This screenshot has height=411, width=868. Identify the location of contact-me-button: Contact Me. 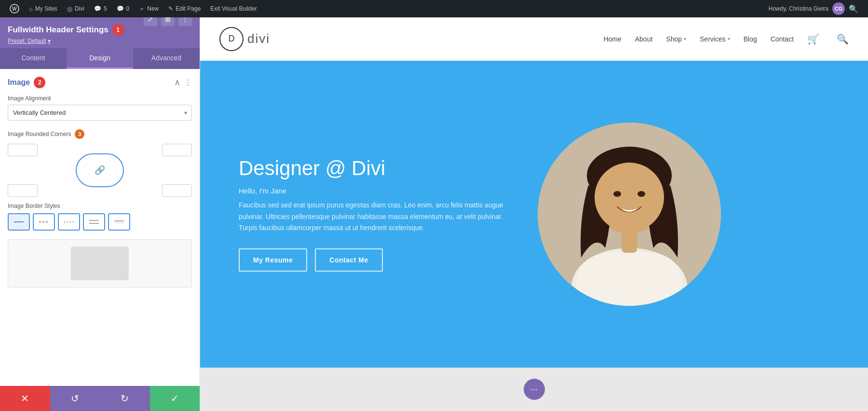
(349, 260).